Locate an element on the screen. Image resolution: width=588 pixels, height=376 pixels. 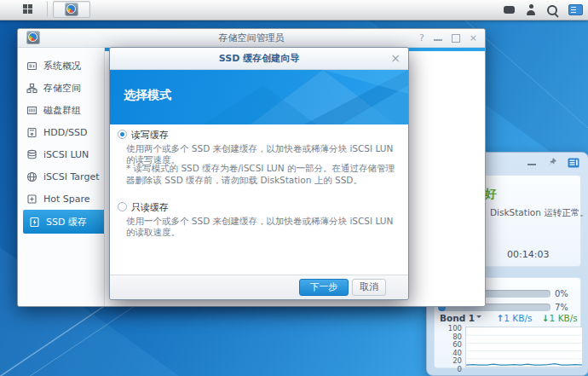
window-titlebar: 存储空间管理员 ? × is located at coordinates (251, 38).